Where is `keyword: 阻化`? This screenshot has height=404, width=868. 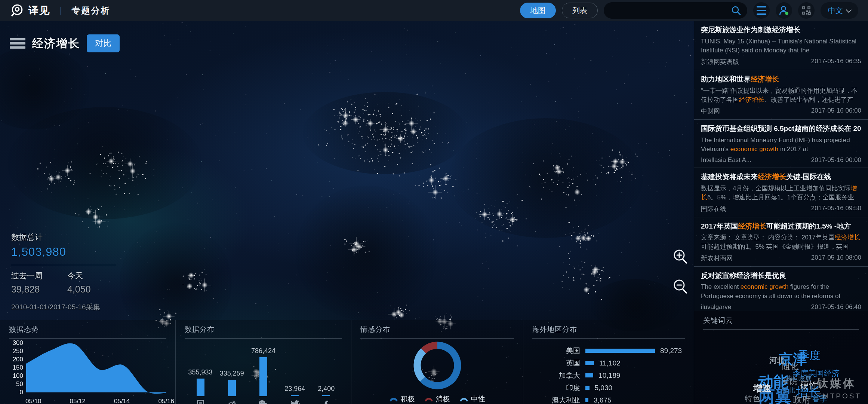 keyword: 阻化 is located at coordinates (790, 367).